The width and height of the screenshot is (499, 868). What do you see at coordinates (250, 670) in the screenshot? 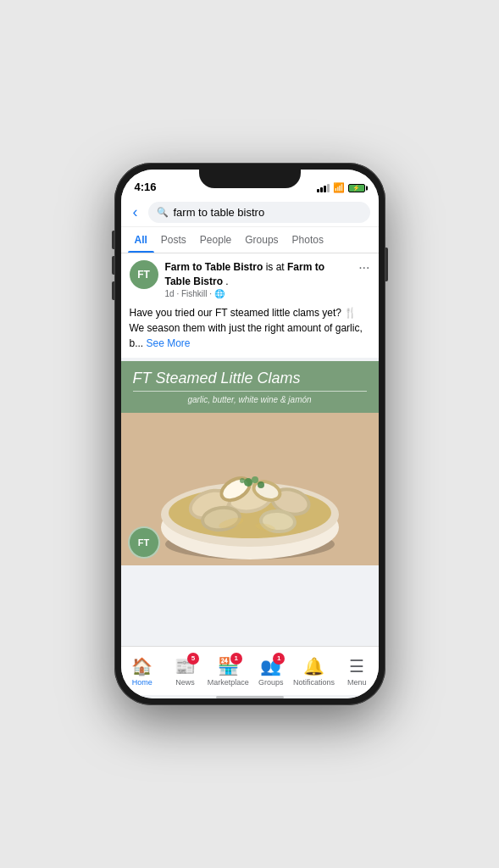
I see `bottom-nav: 🏠 Home 📰 5 News 🏪 1 Marketplace �` at bounding box center [250, 670].